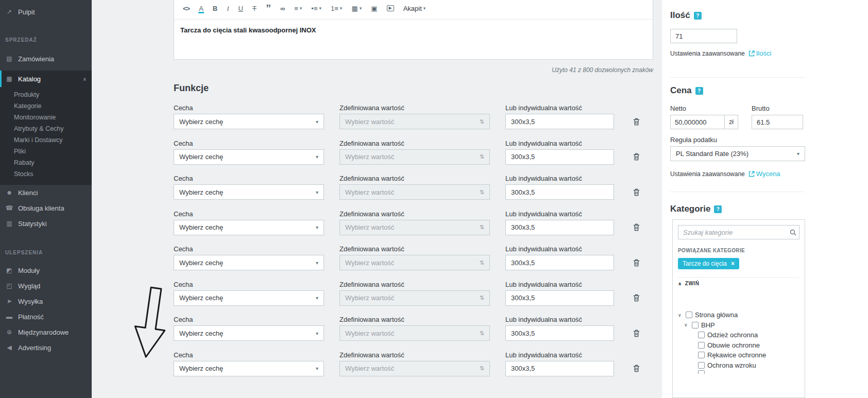  I want to click on italic-button: I, so click(228, 9).